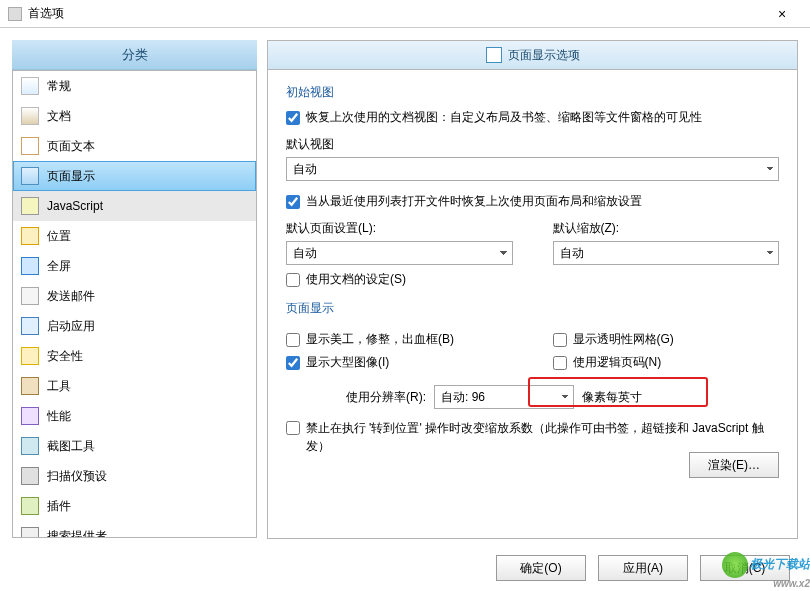 Image resolution: width=810 pixels, height=591 pixels. Describe the element at coordinates (400, 253) in the screenshot. I see `default-layout-select: 自动` at that location.